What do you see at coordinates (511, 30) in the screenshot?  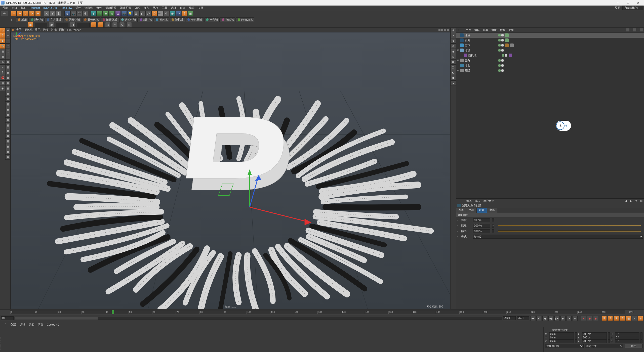 I see `objmenu-书签: 书签` at bounding box center [511, 30].